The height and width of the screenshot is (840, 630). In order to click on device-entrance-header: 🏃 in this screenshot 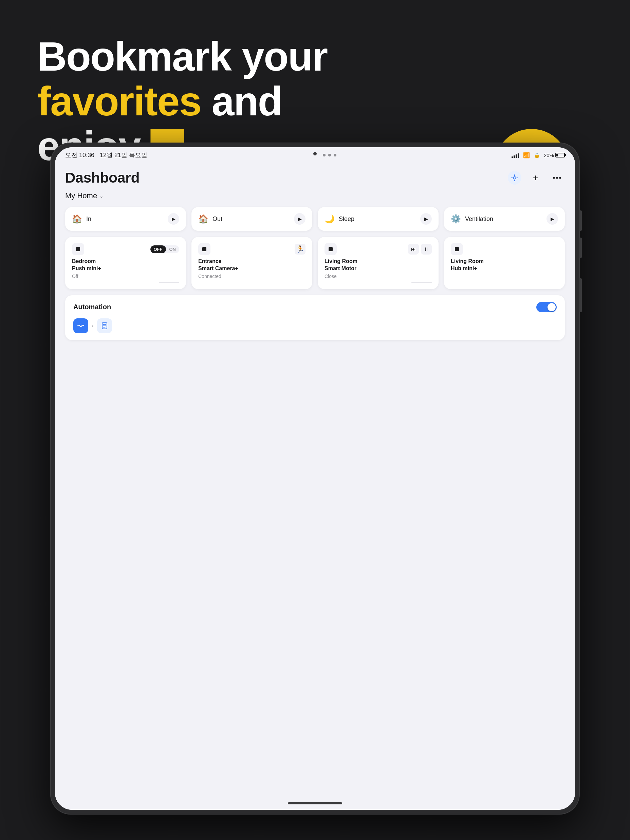, I will do `click(252, 249)`.